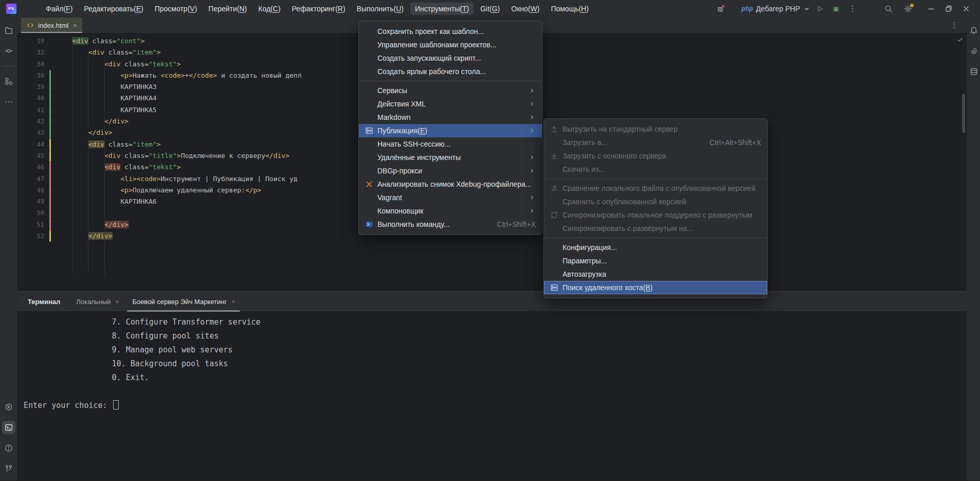  What do you see at coordinates (51, 25) in the screenshot?
I see `editor-tab-index-html: index.html ×` at bounding box center [51, 25].